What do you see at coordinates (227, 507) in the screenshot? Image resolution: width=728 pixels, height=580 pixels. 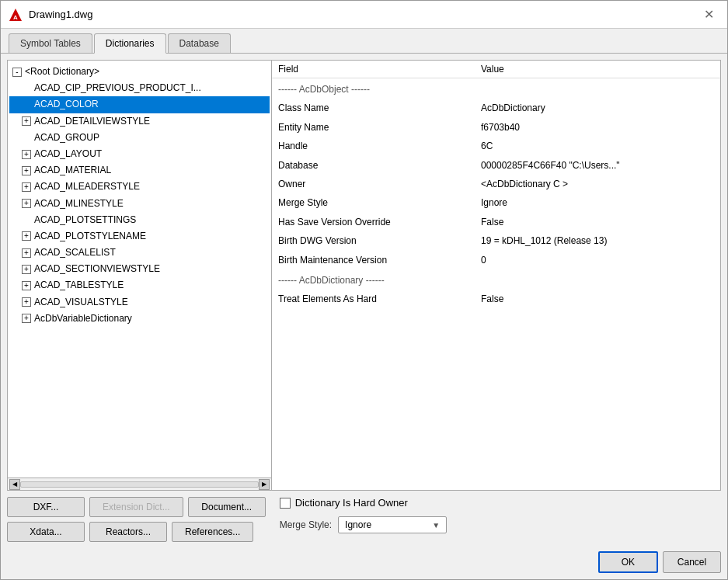 I see `document-button: Document...` at bounding box center [227, 507].